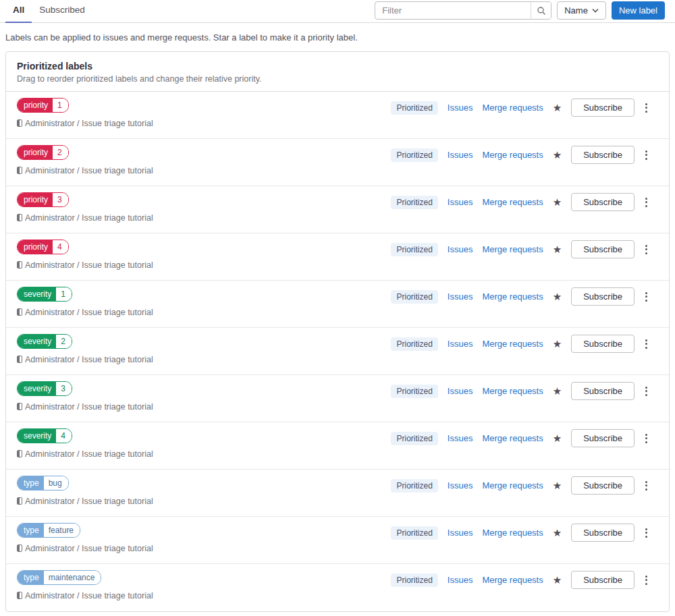  What do you see at coordinates (73, 578) in the screenshot?
I see `label-value: maintenance` at bounding box center [73, 578].